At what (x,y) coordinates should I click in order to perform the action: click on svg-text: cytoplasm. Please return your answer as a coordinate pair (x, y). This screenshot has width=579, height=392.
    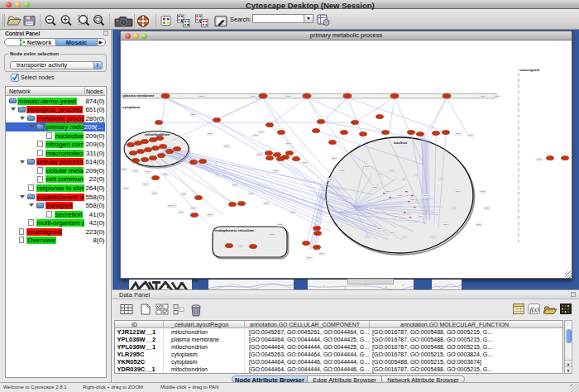
    Looking at the image, I should click on (131, 108).